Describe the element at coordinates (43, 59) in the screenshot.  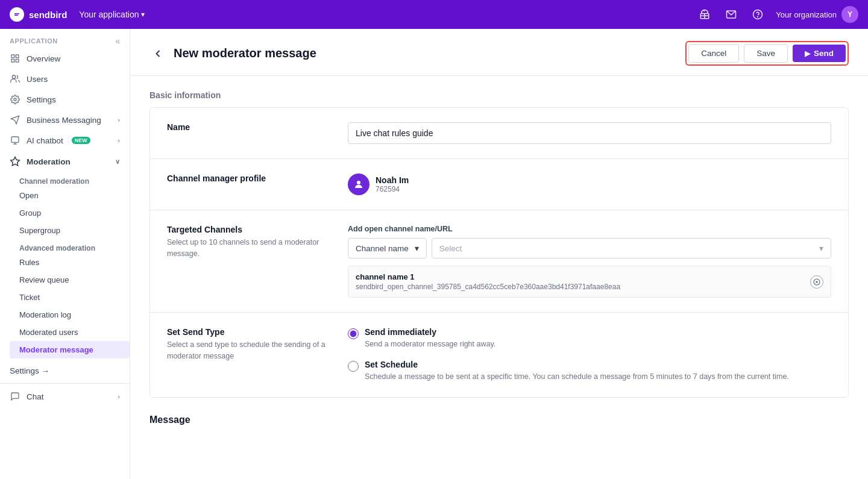
I see `overview-label: Overview` at that location.